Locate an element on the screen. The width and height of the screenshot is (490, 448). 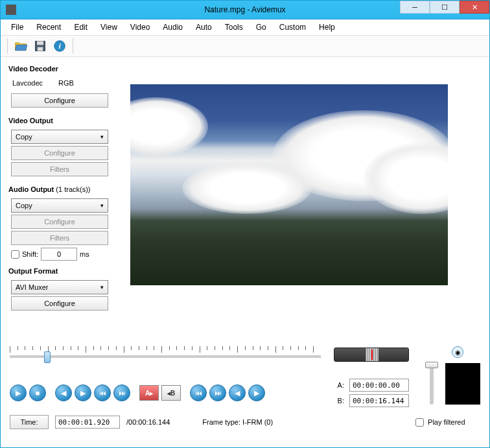
menu-video: Video is located at coordinates (140, 27).